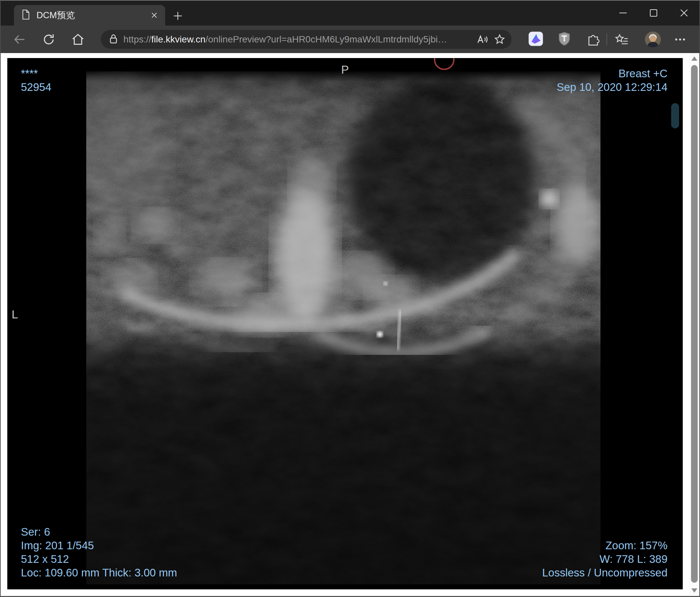  What do you see at coordinates (297, 40) in the screenshot?
I see `url-text: https://file.kkview.cn/onlinePreview?url…` at bounding box center [297, 40].